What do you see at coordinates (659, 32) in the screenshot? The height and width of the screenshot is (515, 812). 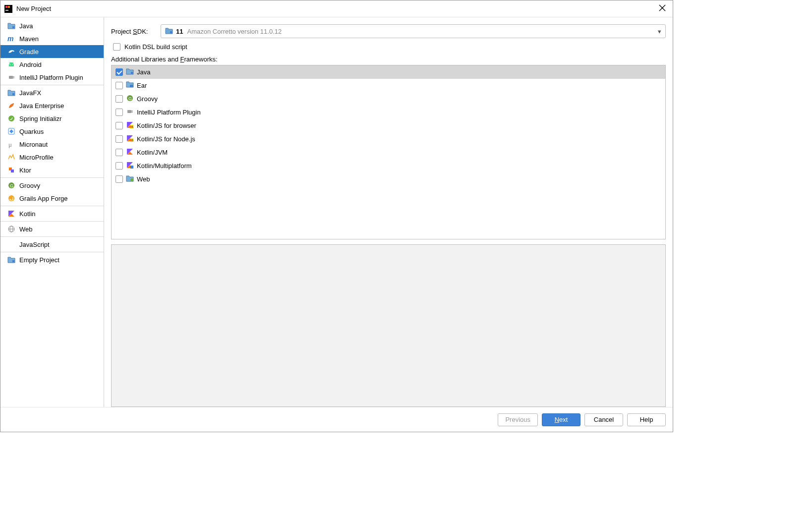 I see `chevron-down-icon: ▾` at bounding box center [659, 32].